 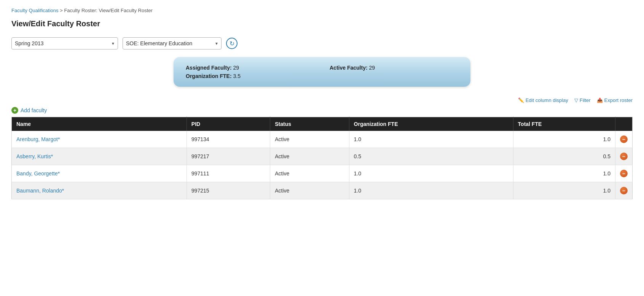 What do you see at coordinates (232, 43) in the screenshot?
I see `refresh-button: ↻` at bounding box center [232, 43].